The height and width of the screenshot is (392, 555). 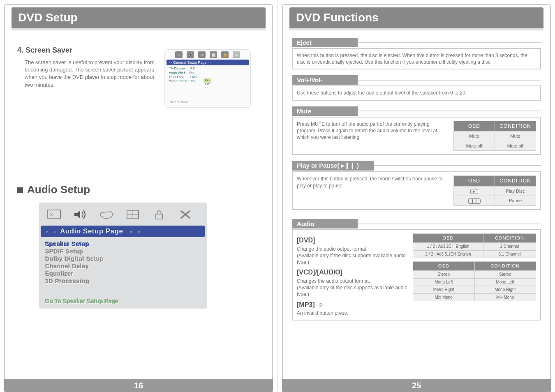 What do you see at coordinates (185, 214) in the screenshot?
I see `close-icon` at bounding box center [185, 214].